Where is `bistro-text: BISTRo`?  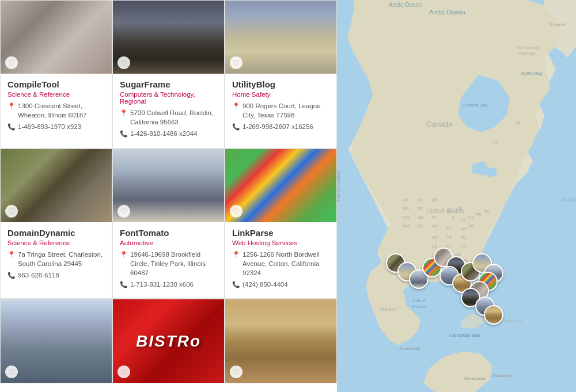 bistro-text: BISTRo is located at coordinates (168, 341).